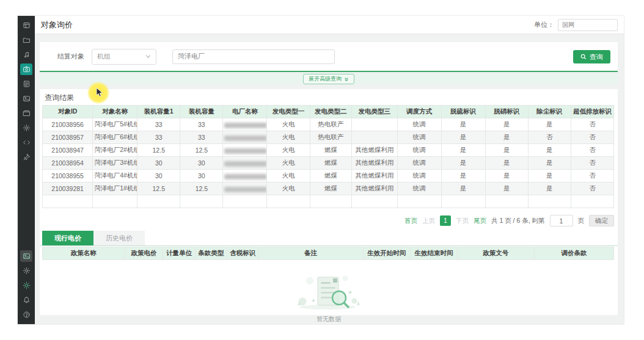 The height and width of the screenshot is (340, 644). What do you see at coordinates (254, 57) in the screenshot?
I see `keyword-input` at bounding box center [254, 57].